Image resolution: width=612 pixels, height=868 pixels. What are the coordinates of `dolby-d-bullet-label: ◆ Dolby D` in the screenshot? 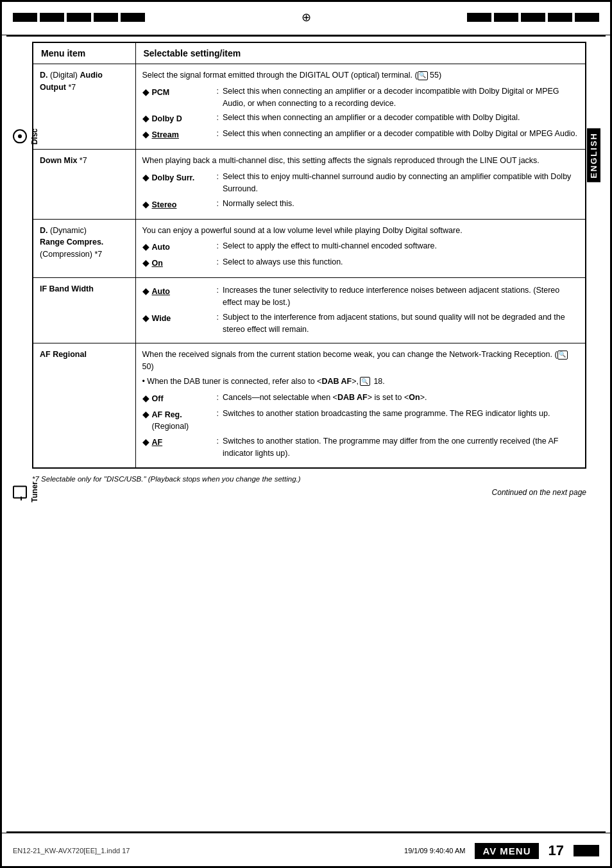 It's located at (178, 118).